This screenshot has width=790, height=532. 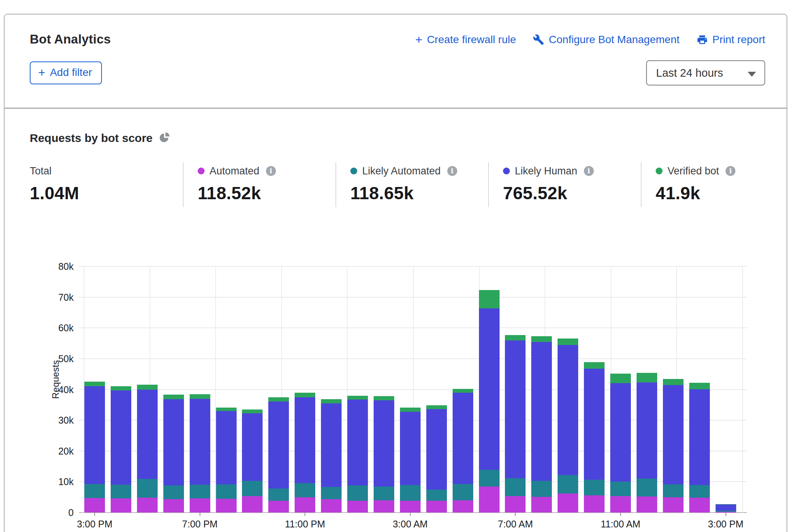 What do you see at coordinates (410, 460) in the screenshot?
I see `bar-300am` at bounding box center [410, 460].